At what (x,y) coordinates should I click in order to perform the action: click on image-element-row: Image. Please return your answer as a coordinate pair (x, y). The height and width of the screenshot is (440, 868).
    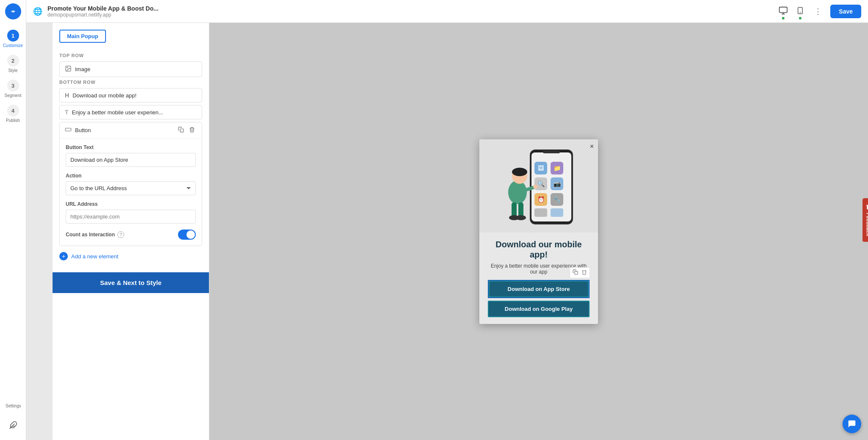
    Looking at the image, I should click on (131, 69).